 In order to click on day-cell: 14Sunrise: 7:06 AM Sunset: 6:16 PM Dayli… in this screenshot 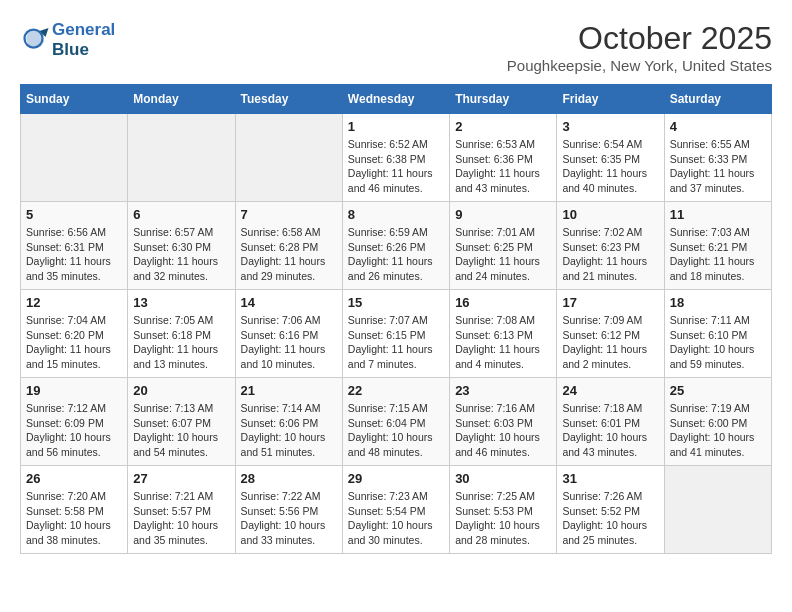, I will do `click(288, 334)`.